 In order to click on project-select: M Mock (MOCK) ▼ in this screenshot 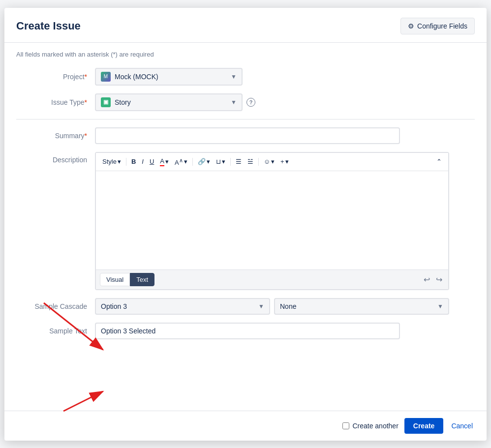, I will do `click(169, 77)`.